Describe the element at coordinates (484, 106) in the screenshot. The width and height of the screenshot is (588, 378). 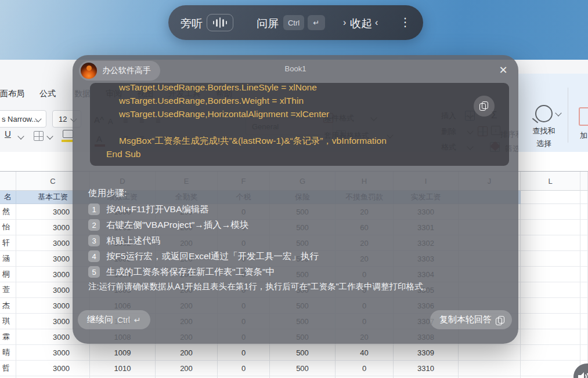
I see `copy-code-button` at that location.